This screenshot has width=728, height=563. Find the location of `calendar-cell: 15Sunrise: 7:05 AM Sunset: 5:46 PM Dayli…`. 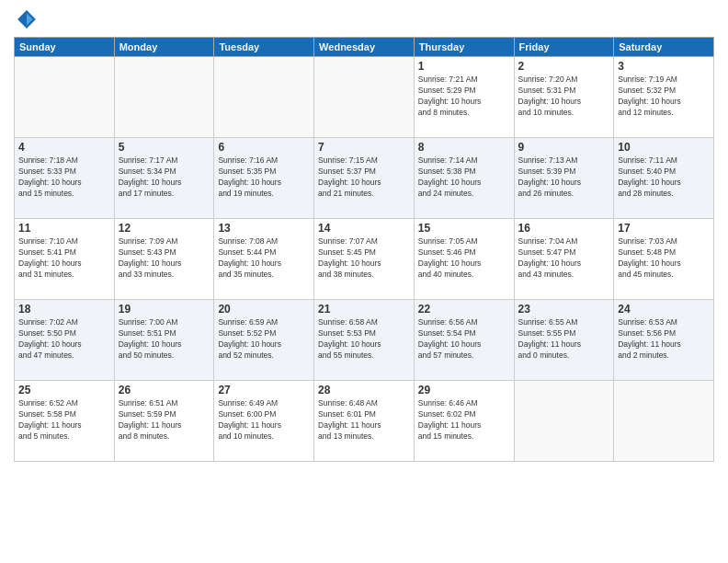

calendar-cell: 15Sunrise: 7:05 AM Sunset: 5:46 PM Dayli… is located at coordinates (463, 259).